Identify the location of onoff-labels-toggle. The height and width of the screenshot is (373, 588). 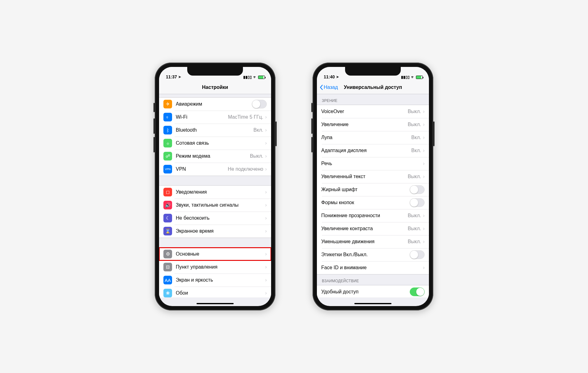
(417, 255).